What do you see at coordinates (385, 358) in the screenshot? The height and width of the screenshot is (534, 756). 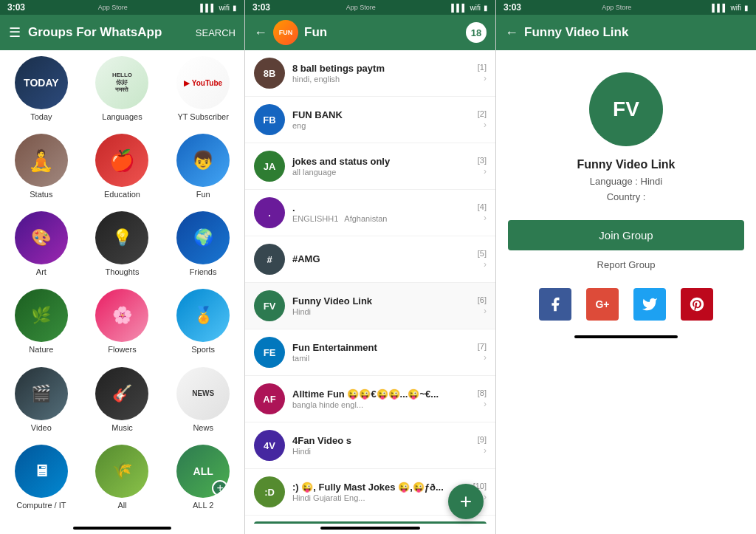 I see `group-sub-7: tamil` at bounding box center [385, 358].